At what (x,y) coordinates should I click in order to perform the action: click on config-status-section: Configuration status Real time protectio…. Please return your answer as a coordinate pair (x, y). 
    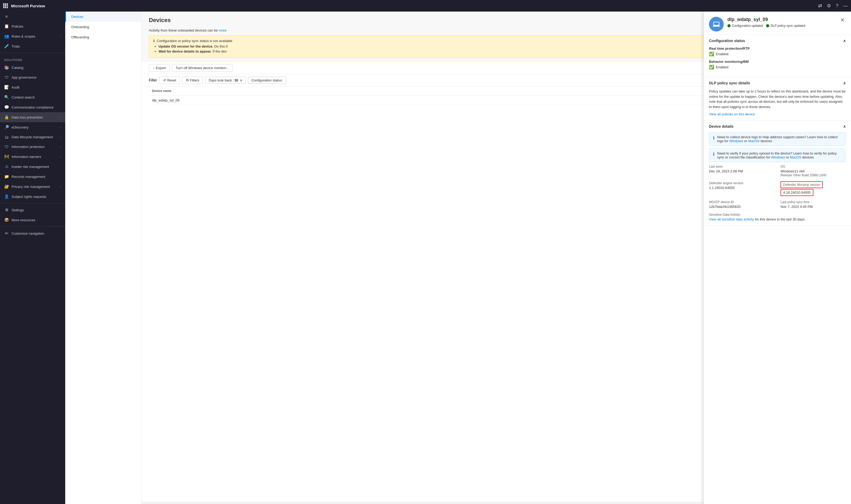
    Looking at the image, I should click on (778, 56).